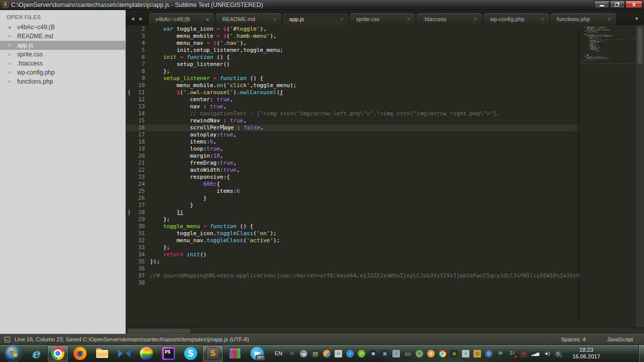 This screenshot has height=362, width=644. I want to click on taskbar-app-firefox, so click(80, 353).